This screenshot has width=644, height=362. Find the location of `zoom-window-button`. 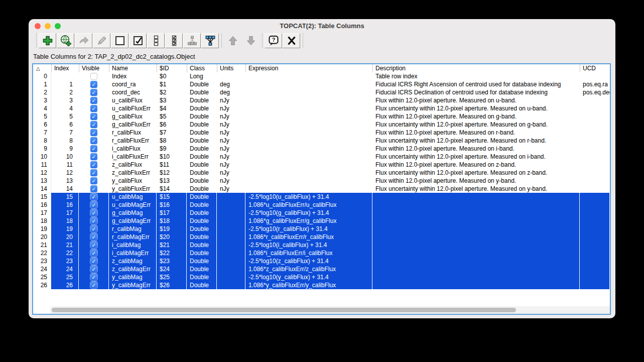

zoom-window-button is located at coordinates (58, 26).